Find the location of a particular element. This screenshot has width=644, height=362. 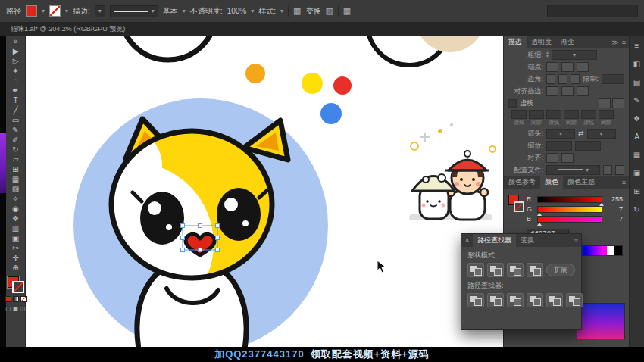

lasso-tool: ◌ is located at coordinates (16, 80).